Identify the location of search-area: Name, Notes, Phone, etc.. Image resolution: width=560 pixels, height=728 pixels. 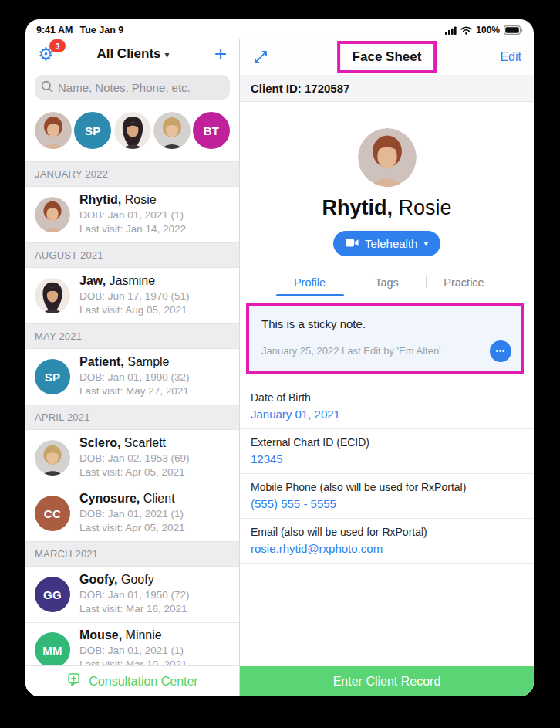
(133, 87).